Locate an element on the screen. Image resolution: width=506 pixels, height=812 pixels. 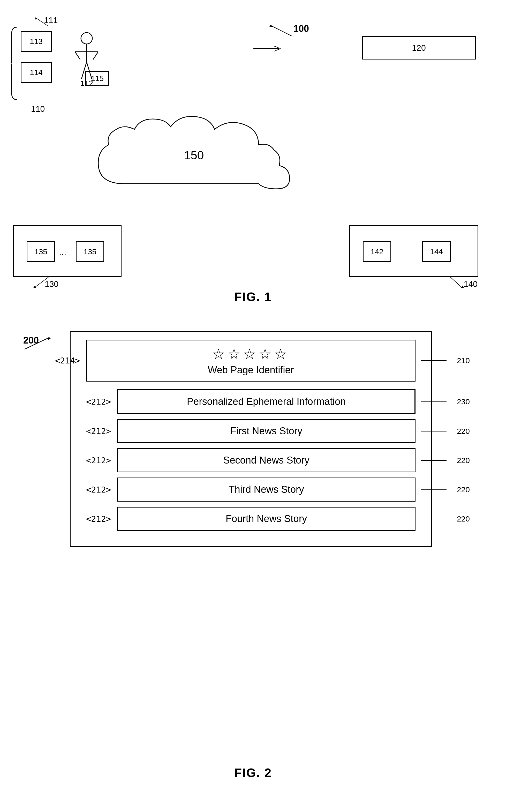
label-110: 110 is located at coordinates (38, 109).